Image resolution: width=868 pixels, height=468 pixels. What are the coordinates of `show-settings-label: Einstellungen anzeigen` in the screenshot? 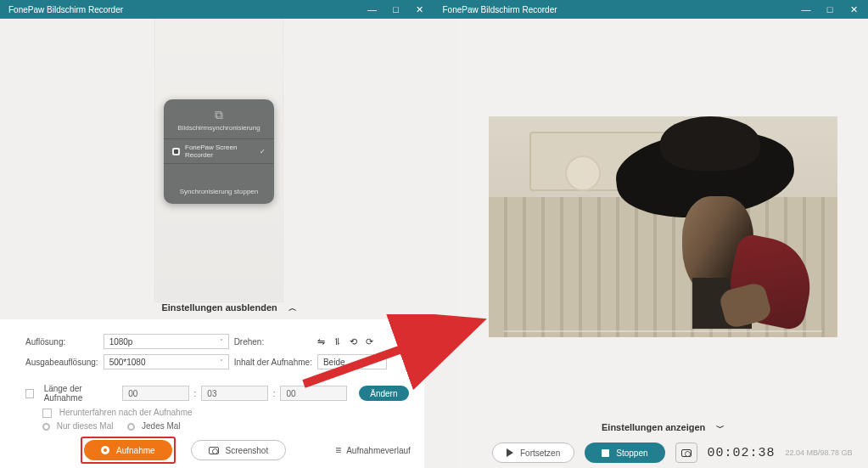 It's located at (653, 427).